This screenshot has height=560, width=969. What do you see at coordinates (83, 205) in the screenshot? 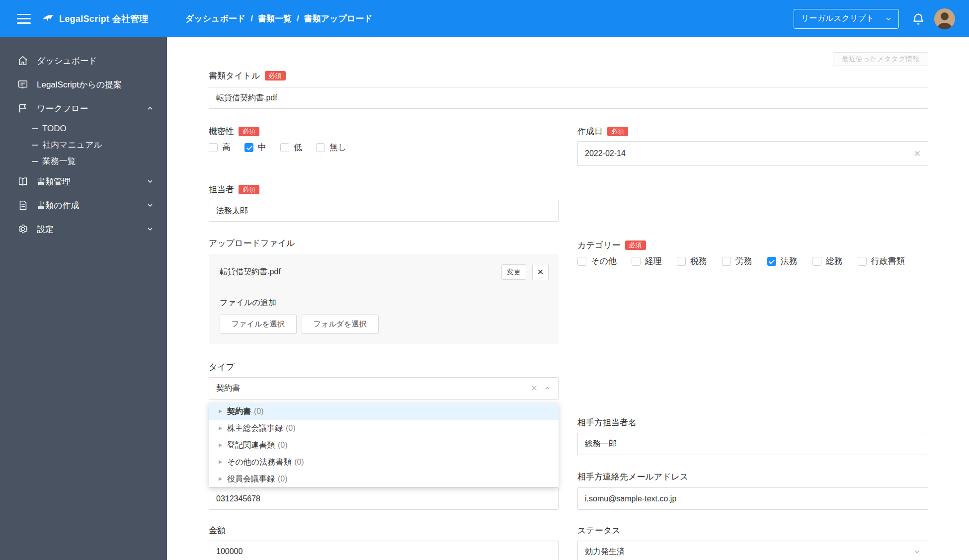
I see `sidebar-item-document-creation: 書類の作成` at bounding box center [83, 205].